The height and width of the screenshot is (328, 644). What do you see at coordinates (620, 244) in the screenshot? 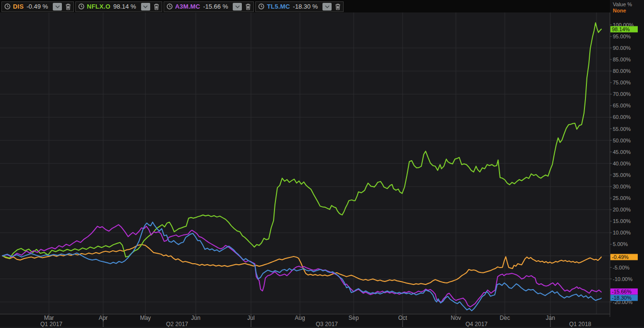
I see `y-tick-label: 5.00%` at bounding box center [620, 244].